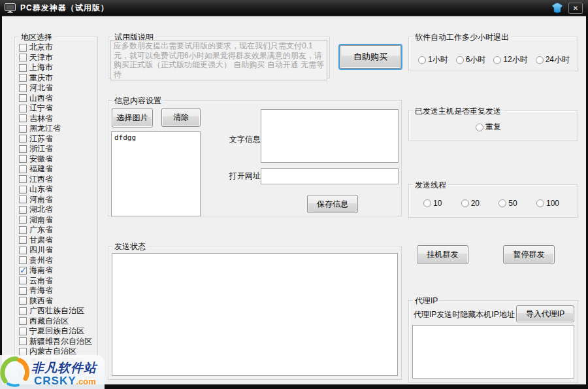 The width and height of the screenshot is (588, 389). What do you see at coordinates (56, 190) in the screenshot?
I see `region-checkbox-row: 山东省` at bounding box center [56, 190].